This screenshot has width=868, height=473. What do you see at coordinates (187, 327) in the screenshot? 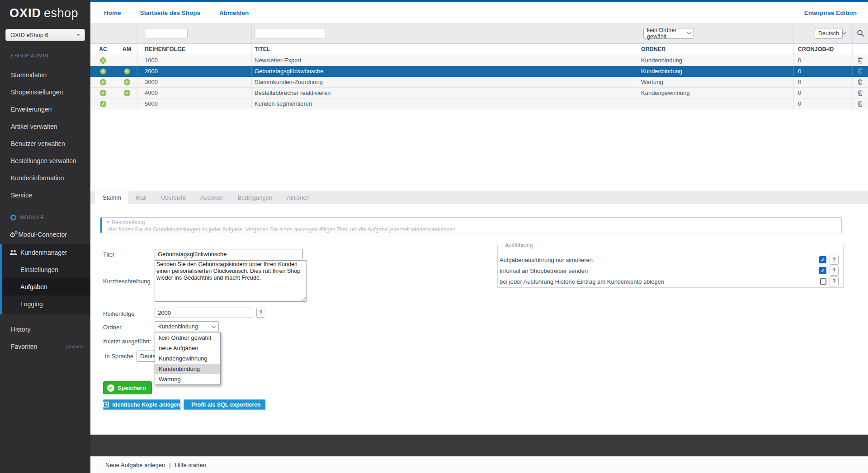
I see `ordner-select: Kundenbindung` at bounding box center [187, 327].